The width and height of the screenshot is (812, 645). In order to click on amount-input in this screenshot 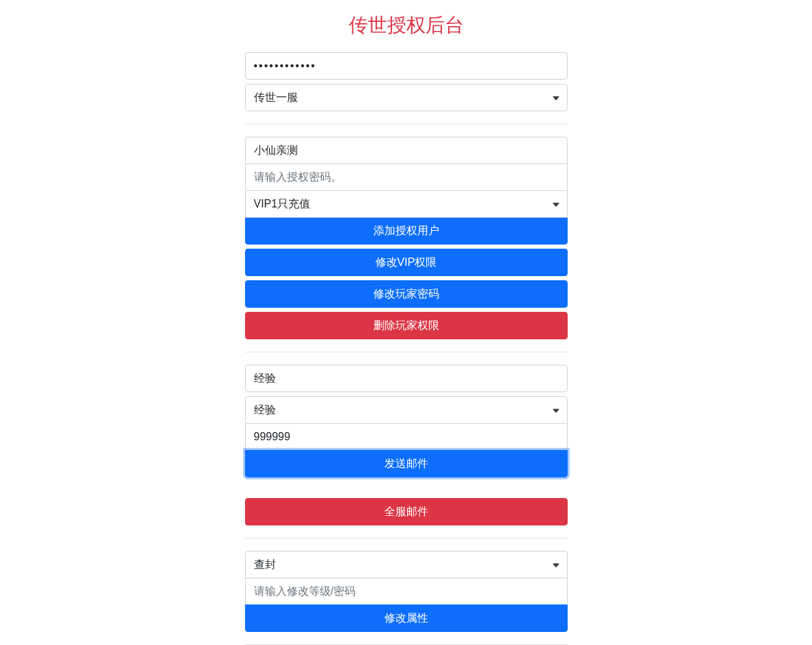, I will do `click(406, 437)`.